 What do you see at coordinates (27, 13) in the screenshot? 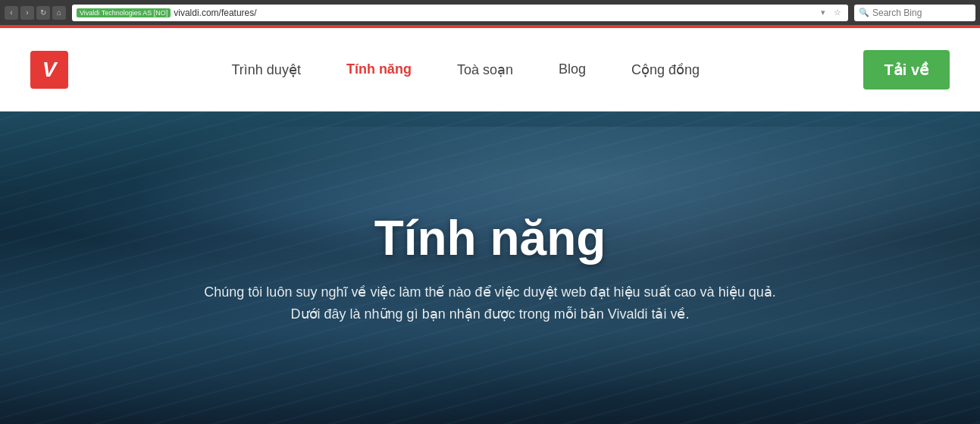
I see `forward-button: ›` at bounding box center [27, 13].